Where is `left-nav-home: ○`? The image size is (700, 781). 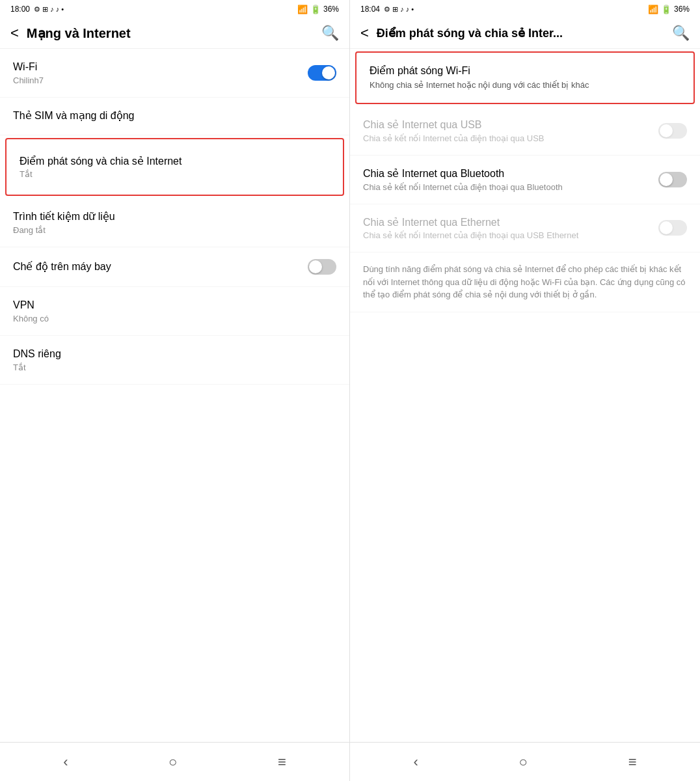
left-nav-home: ○ is located at coordinates (173, 762).